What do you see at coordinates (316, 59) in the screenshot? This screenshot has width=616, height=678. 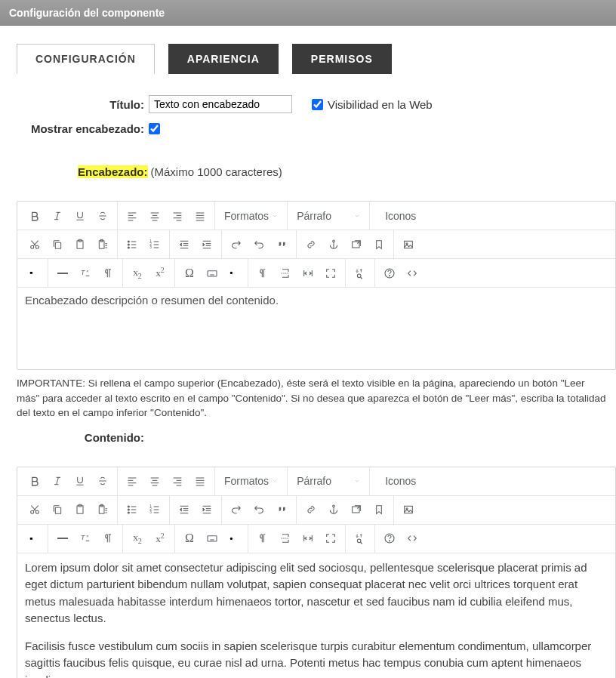 I see `tabs-bar: CONFIGURACIÓN APARIENCIA PERMISOS` at bounding box center [316, 59].